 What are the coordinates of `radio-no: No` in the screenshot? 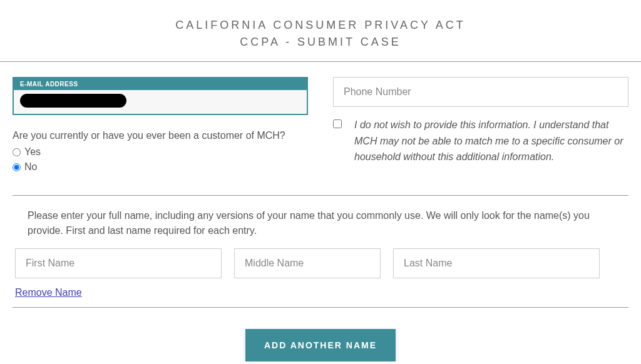 It's located at (160, 167).